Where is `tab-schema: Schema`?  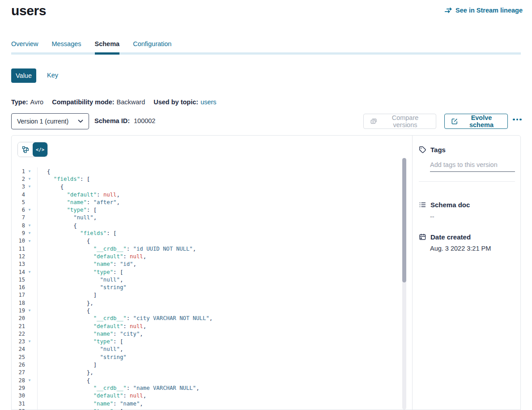 tab-schema: Schema is located at coordinates (107, 45).